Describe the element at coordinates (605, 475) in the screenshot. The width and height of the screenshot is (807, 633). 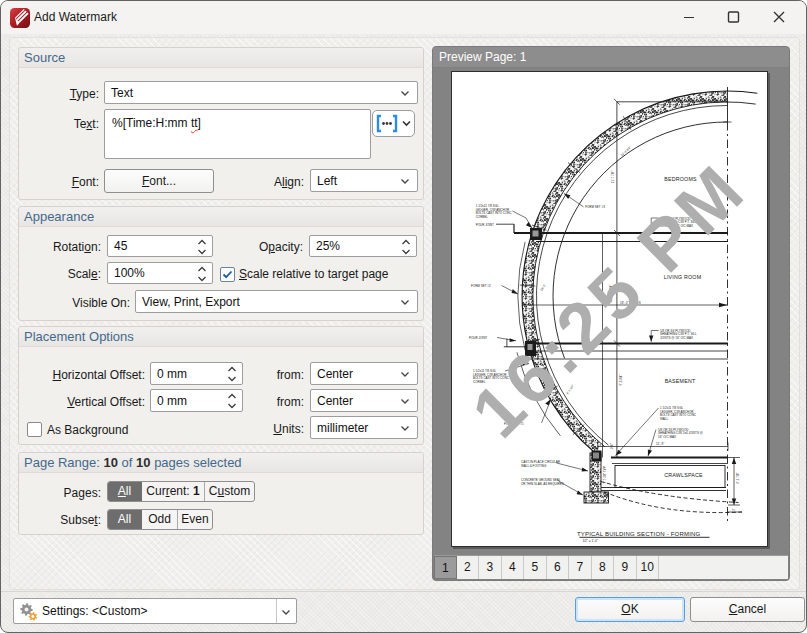
I see `svg-text: 1'-7 7/8" TYP` at that location.